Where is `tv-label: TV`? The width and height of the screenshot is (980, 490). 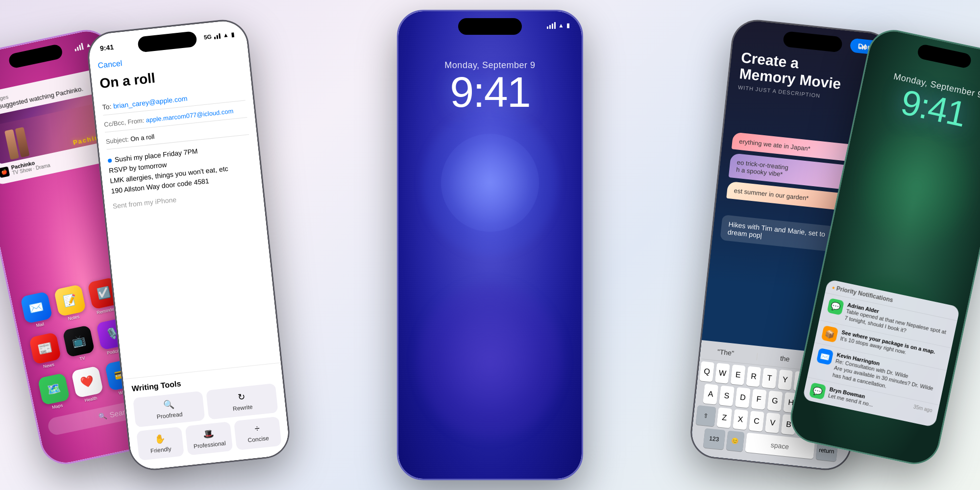 tv-label: TV is located at coordinates (82, 358).